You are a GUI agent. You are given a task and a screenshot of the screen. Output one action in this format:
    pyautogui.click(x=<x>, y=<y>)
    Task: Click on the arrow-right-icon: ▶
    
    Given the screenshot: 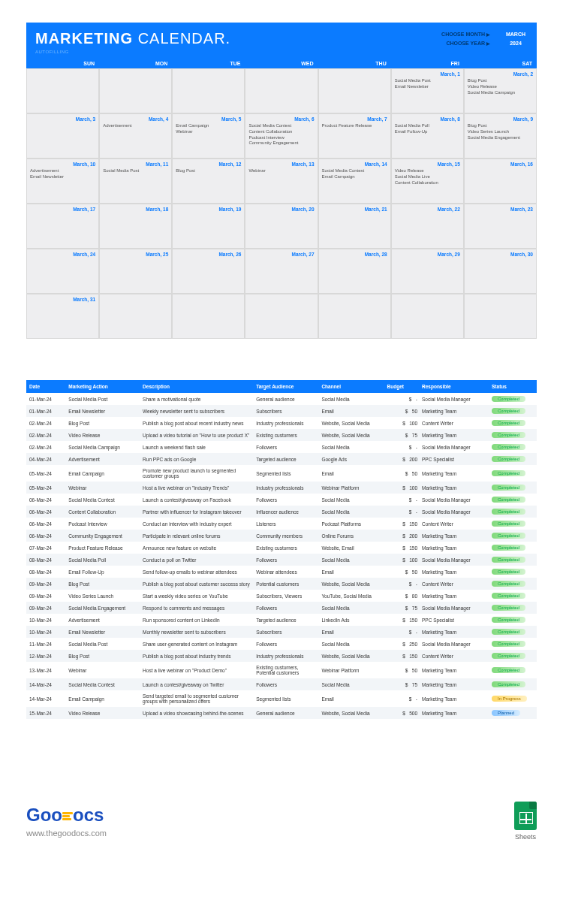 What is the action you would take?
    pyautogui.click(x=488, y=35)
    